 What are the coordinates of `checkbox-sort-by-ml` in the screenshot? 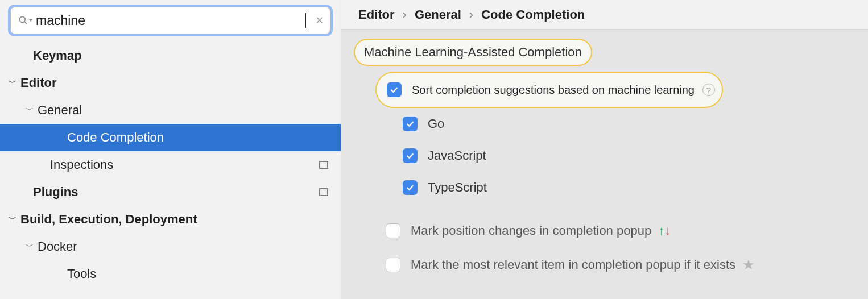 It's located at (394, 90).